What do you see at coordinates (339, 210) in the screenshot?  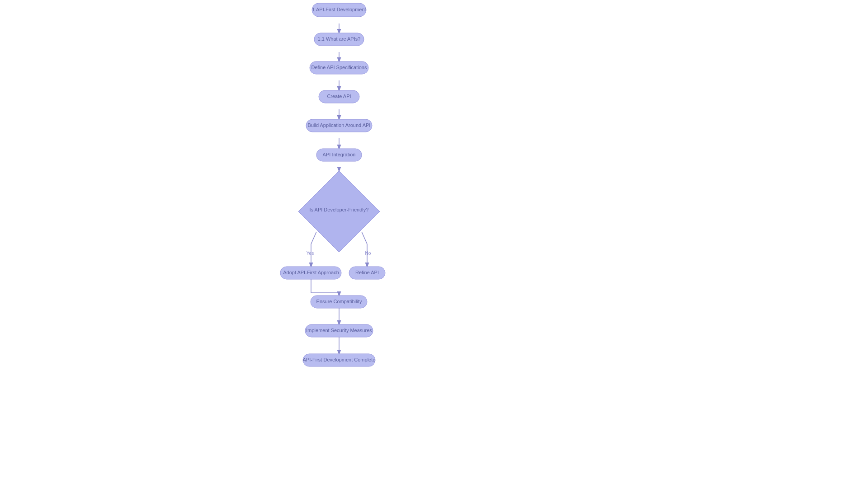 I see `decision-label-developer-friendly: Is API Developer-Friendly?` at bounding box center [339, 210].